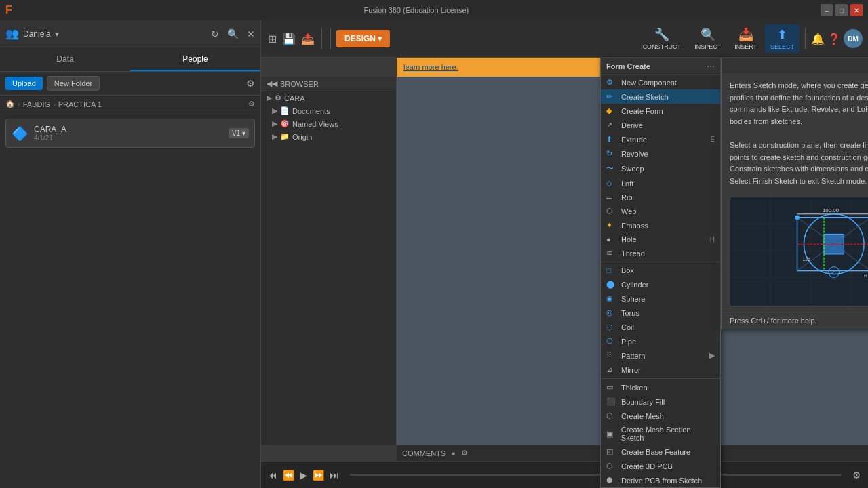 Image resolution: width=868 pixels, height=488 pixels. Describe the element at coordinates (660, 313) in the screenshot. I see `menu-item-torus: ◎ Torus` at that location.